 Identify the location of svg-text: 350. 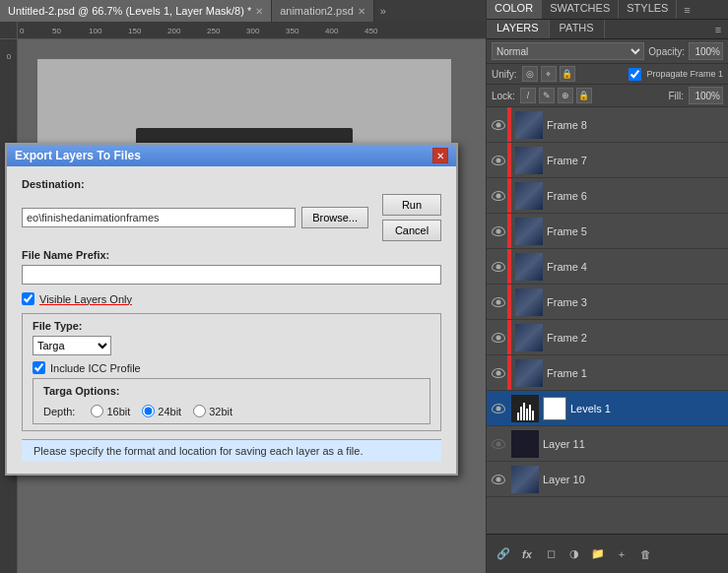
(293, 32).